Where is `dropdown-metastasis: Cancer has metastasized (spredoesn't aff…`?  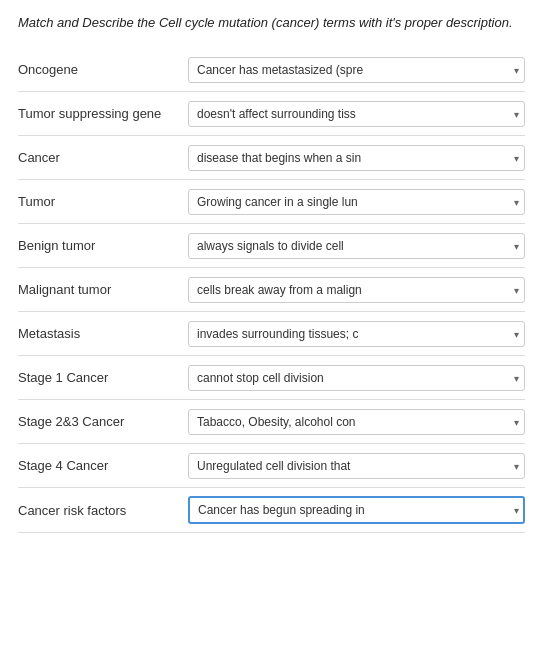
dropdown-metastasis: Cancer has metastasized (spredoesn't aff… is located at coordinates (356, 334).